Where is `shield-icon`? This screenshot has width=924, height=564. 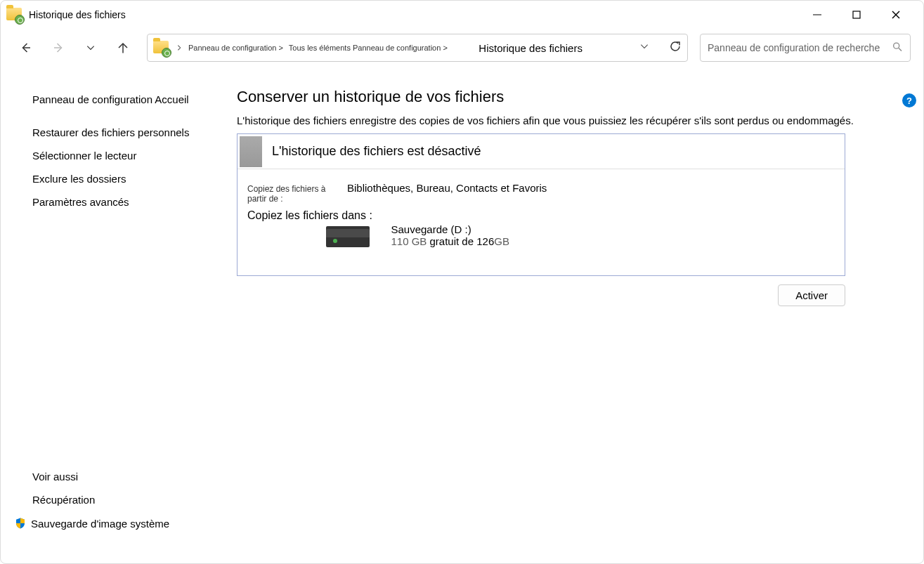
shield-icon is located at coordinates (20, 523).